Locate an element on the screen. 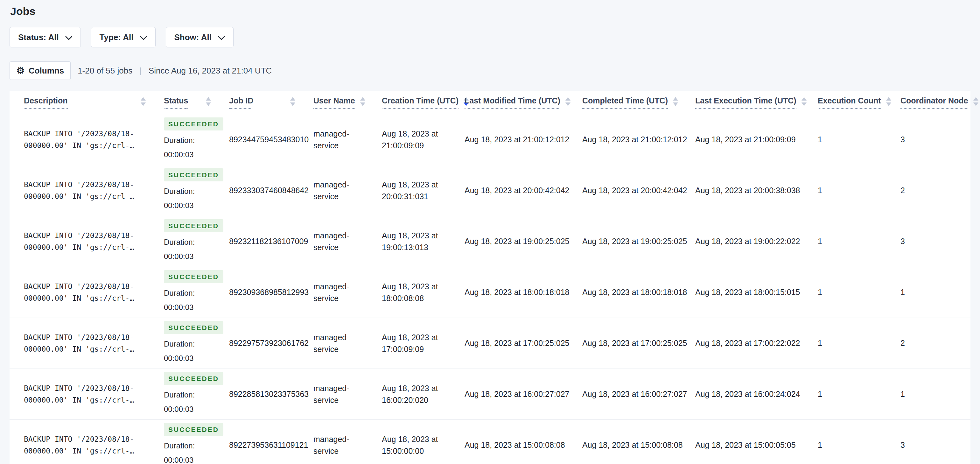  creation-time-cell: Aug 18, 2023 at 16:00:20:020 is located at coordinates (420, 394).